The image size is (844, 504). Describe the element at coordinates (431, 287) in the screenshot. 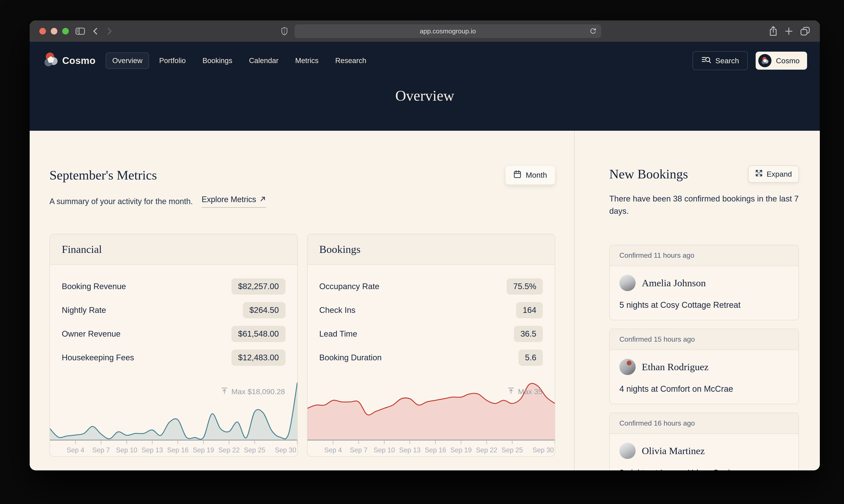

I see `table-row: Occupancy Rate 75.5%` at that location.